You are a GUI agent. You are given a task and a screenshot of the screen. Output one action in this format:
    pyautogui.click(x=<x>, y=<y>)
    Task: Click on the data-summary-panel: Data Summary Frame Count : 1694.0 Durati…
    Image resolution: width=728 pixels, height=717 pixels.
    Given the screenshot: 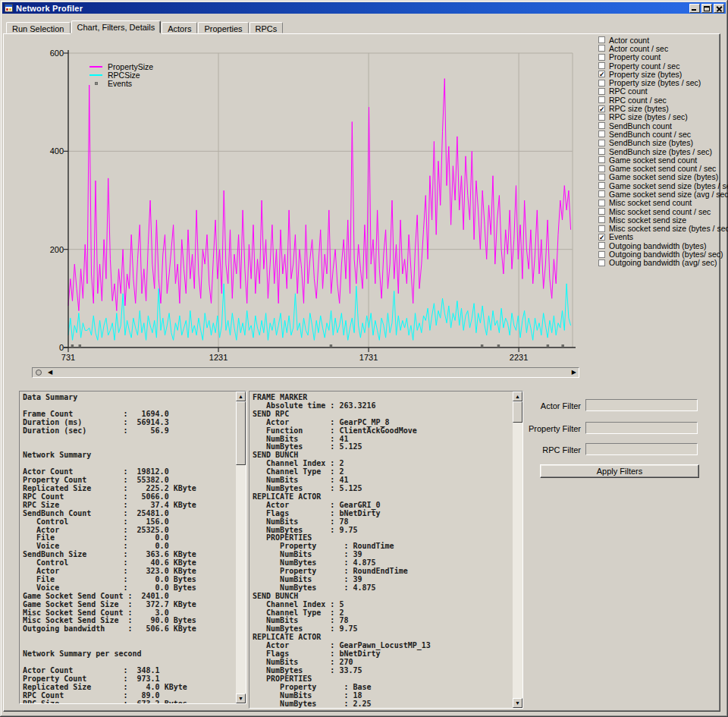 What is the action you would take?
    pyautogui.click(x=133, y=548)
    